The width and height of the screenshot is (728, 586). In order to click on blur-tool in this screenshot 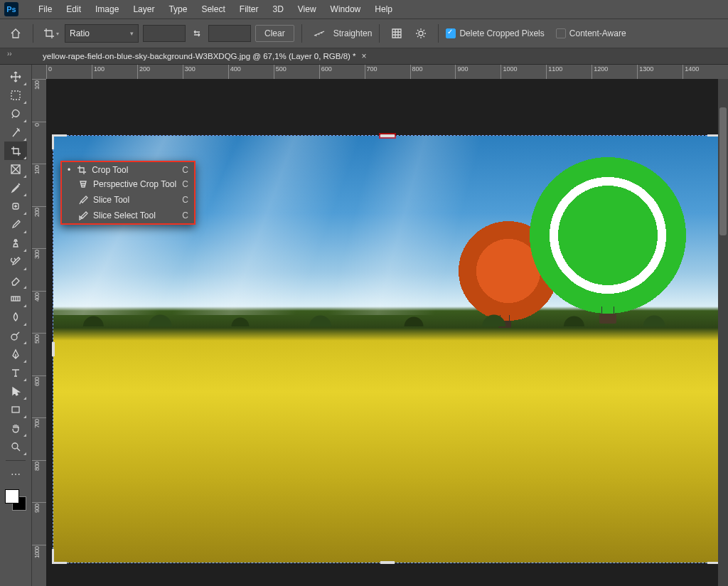, I will do `click(16, 317)`.